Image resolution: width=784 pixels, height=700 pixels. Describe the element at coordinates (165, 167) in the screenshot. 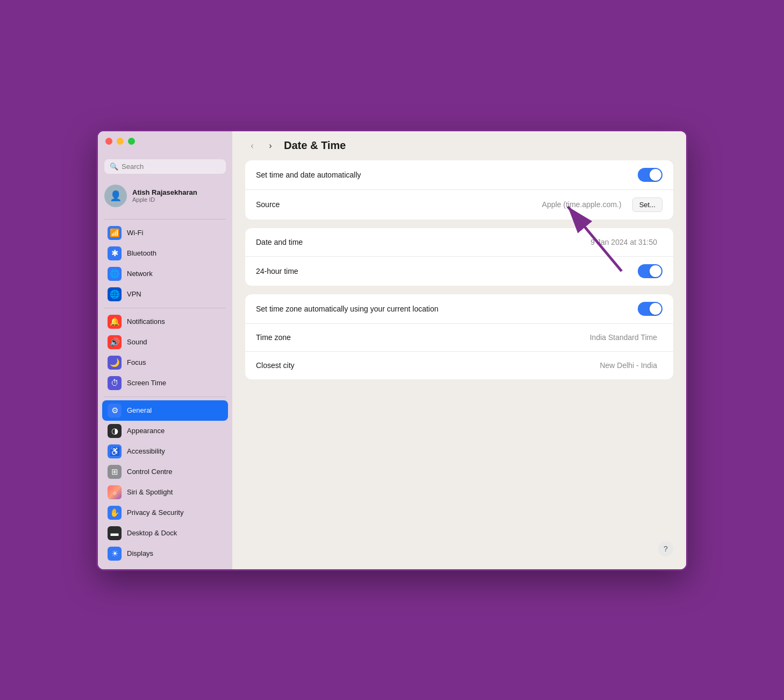

I see `search-bar: 🔍` at that location.